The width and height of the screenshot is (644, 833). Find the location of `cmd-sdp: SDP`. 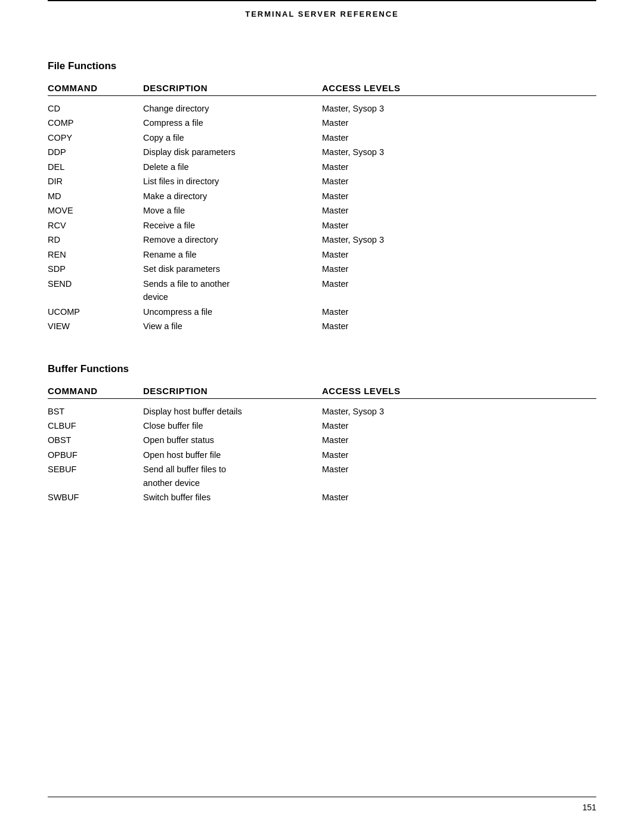

cmd-sdp: SDP is located at coordinates (95, 269).